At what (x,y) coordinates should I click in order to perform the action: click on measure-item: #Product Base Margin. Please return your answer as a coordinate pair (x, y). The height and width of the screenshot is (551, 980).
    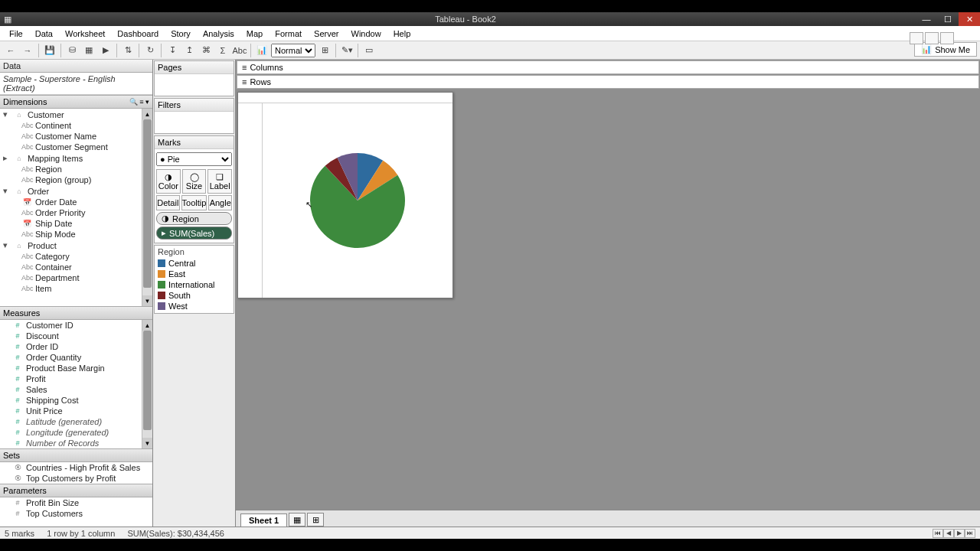
    Looking at the image, I should click on (77, 368).